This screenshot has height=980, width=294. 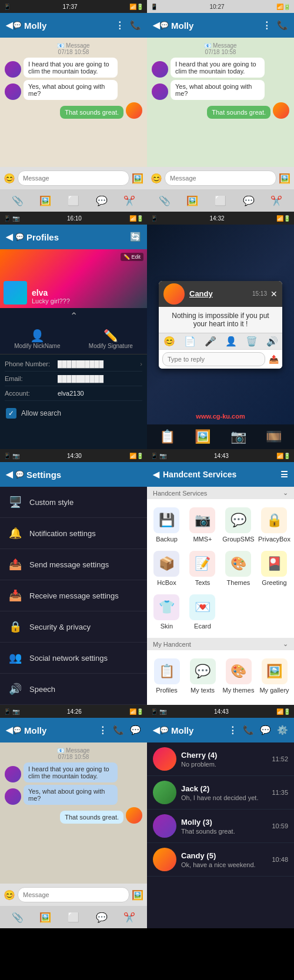 I want to click on service-themes: 🎨 Themes, so click(x=239, y=568).